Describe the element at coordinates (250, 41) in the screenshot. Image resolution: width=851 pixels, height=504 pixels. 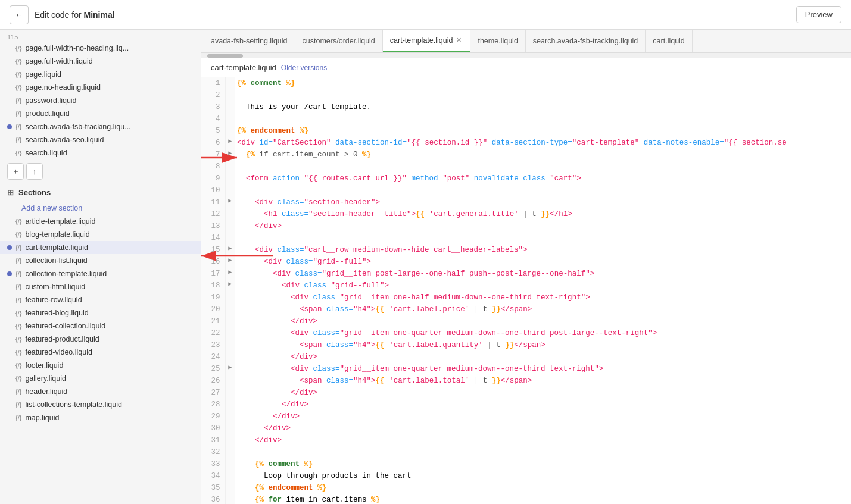
I see `tab-avada-fsb-setting: avada-fsb-setting.liquid` at that location.